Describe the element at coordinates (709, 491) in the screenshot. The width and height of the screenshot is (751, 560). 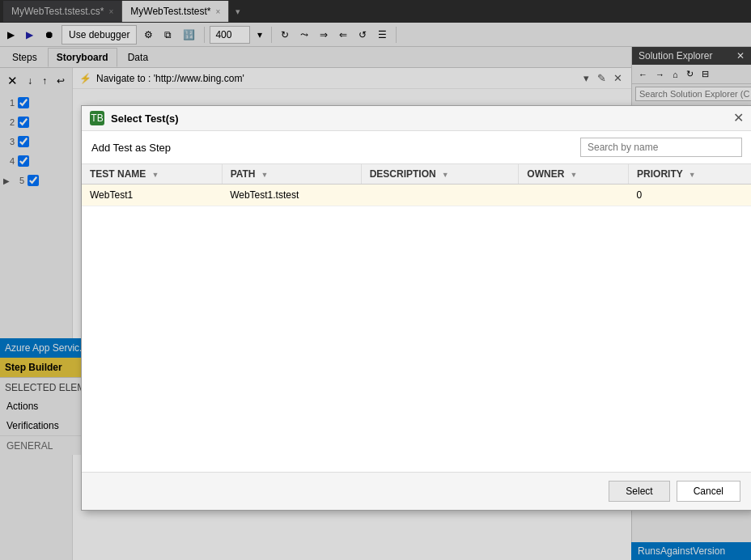
I see `cancel-button: Cancel` at that location.